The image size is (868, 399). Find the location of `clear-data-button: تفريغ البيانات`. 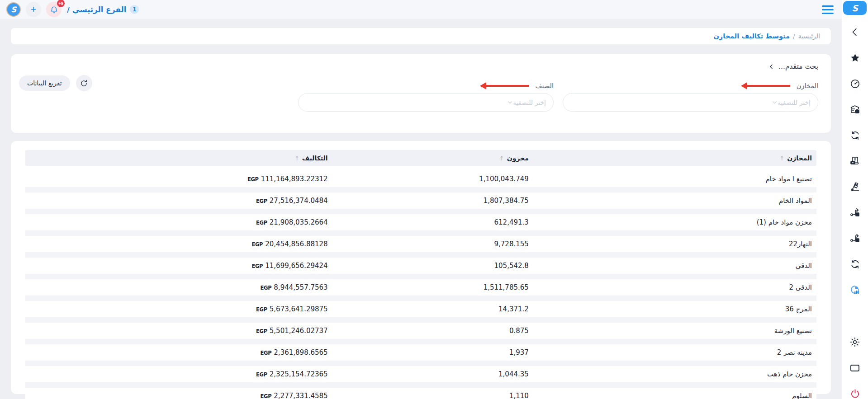

clear-data-button: تفريغ البيانات is located at coordinates (44, 83).